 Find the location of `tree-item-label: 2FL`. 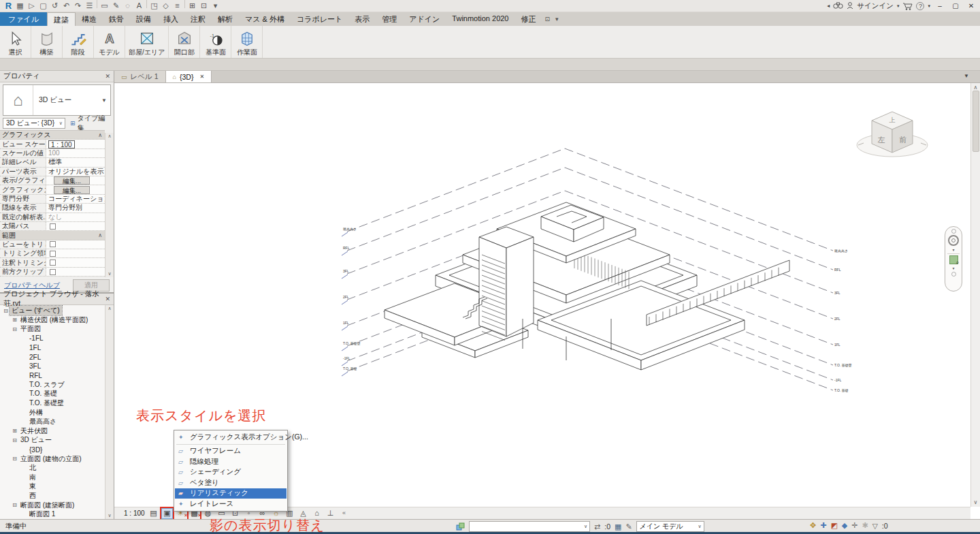

tree-item-label: 2FL is located at coordinates (35, 357).